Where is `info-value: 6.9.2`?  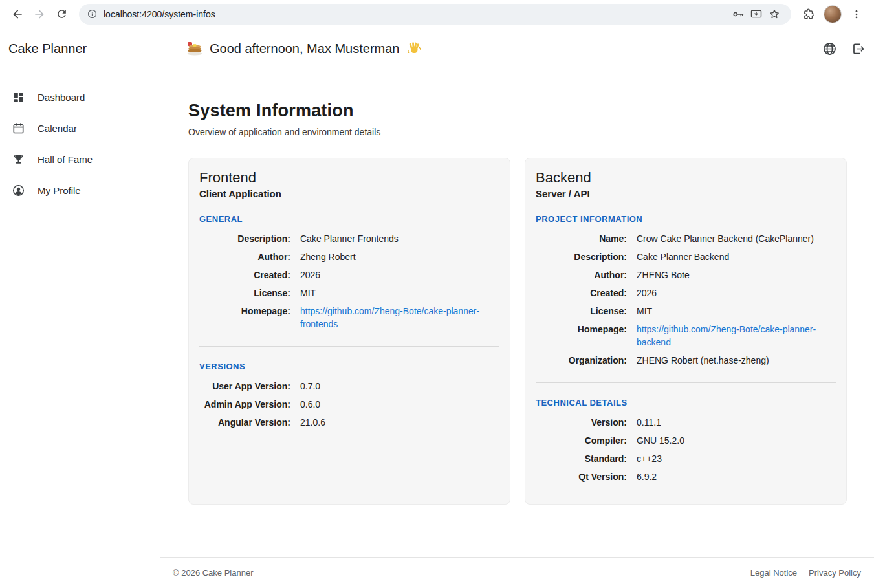 info-value: 6.9.2 is located at coordinates (647, 477).